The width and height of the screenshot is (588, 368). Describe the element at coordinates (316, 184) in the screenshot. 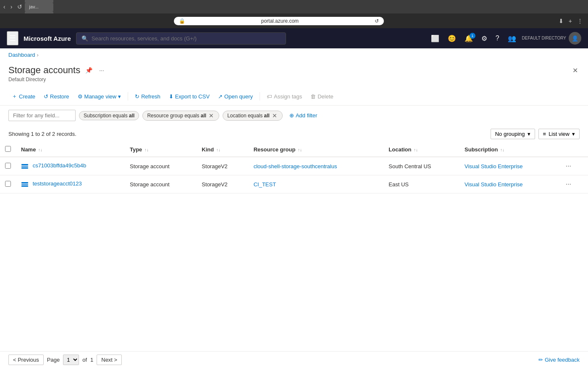

I see `resource-group-cell: CI_TEST` at that location.